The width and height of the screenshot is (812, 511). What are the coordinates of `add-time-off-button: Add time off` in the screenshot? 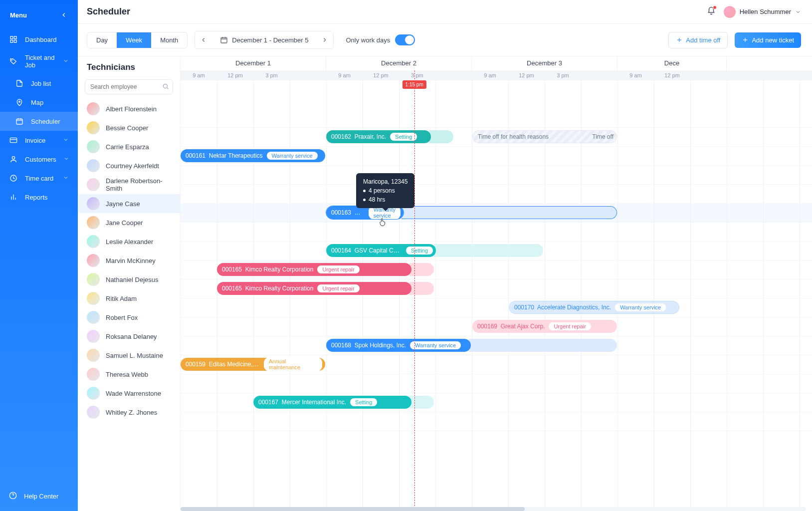 It's located at (698, 40).